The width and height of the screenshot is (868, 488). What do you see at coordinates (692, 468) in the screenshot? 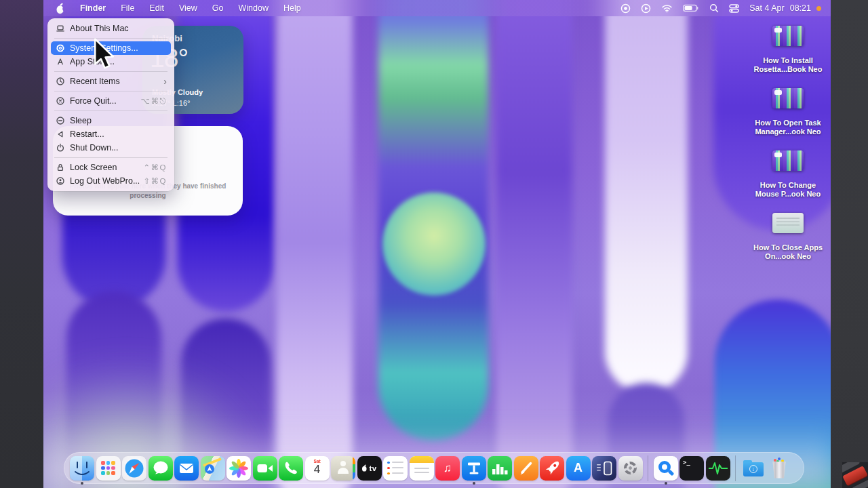
I see `dock-terminal: >_` at bounding box center [692, 468].